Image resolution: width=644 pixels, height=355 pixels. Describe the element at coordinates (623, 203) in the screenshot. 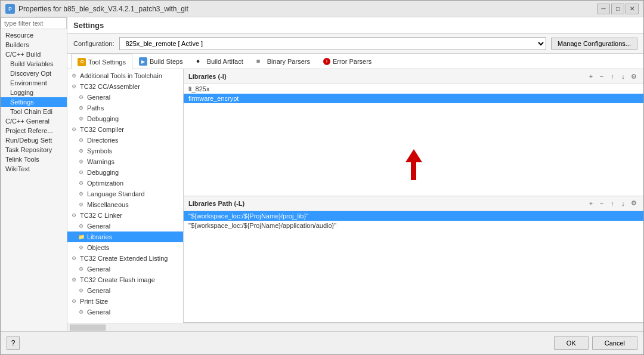

I see `path-down-button: ↓` at that location.